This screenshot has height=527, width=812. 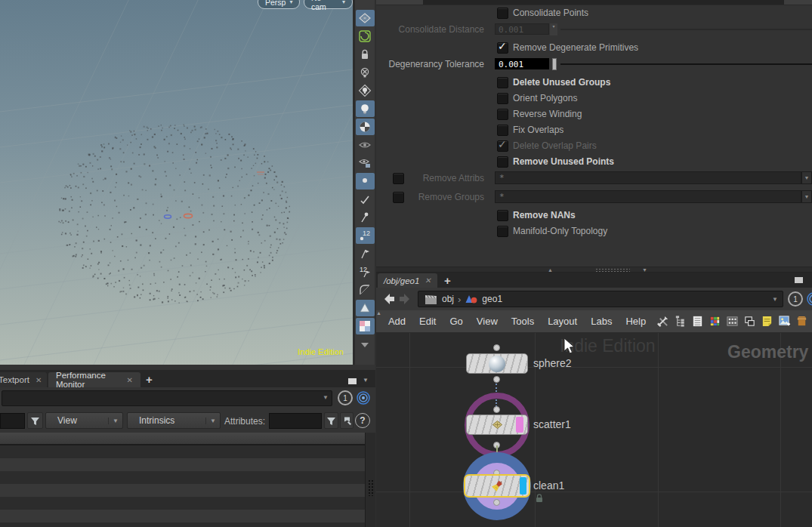 I want to click on remove-groups-input: *, so click(x=648, y=196).